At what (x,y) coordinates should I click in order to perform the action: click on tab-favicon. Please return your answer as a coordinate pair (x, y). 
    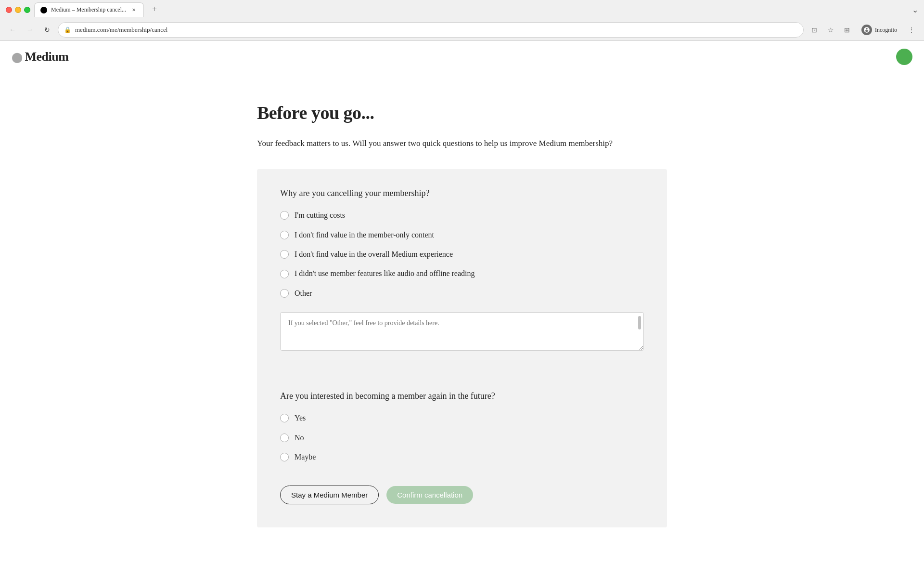
    Looking at the image, I should click on (44, 10).